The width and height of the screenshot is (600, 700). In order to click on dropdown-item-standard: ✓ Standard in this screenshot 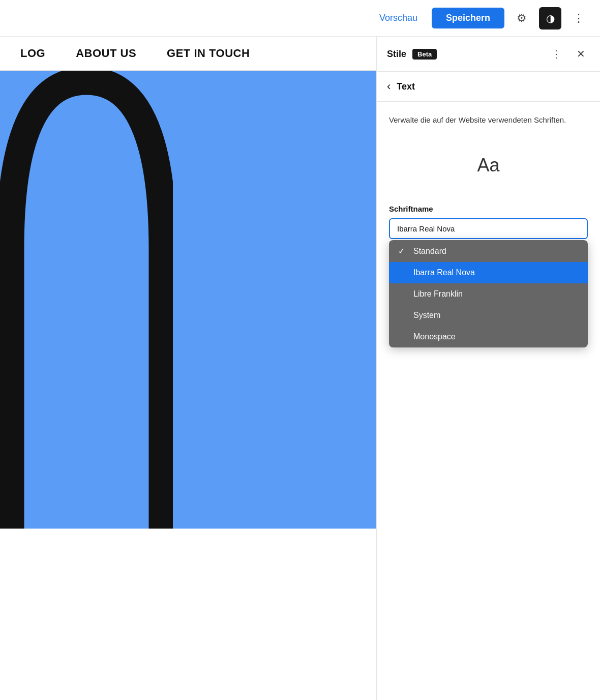, I will do `click(488, 251)`.